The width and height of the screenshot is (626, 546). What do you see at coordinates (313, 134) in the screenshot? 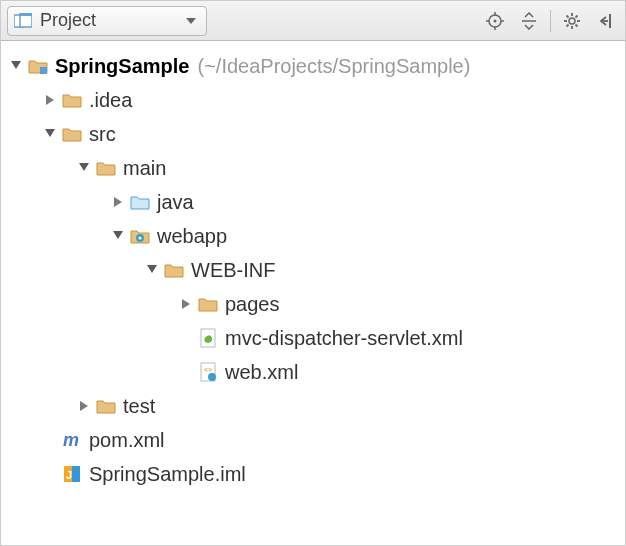
I see `tree-node: src` at bounding box center [313, 134].